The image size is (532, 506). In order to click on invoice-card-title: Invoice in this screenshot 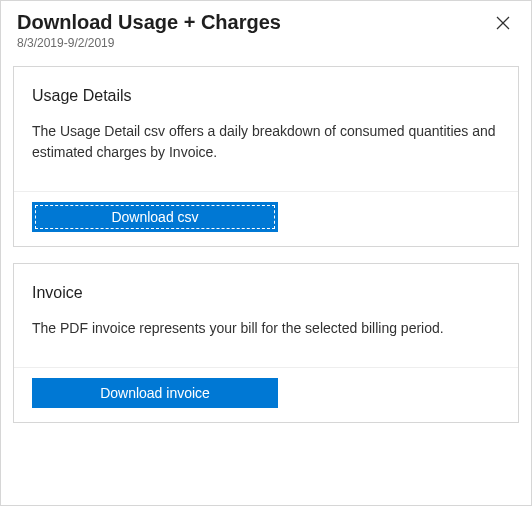, I will do `click(266, 293)`.